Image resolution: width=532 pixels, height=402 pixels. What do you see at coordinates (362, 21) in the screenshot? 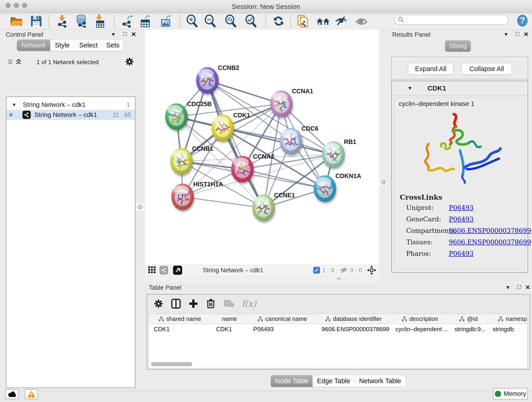
I see `show-all-button` at bounding box center [362, 21].